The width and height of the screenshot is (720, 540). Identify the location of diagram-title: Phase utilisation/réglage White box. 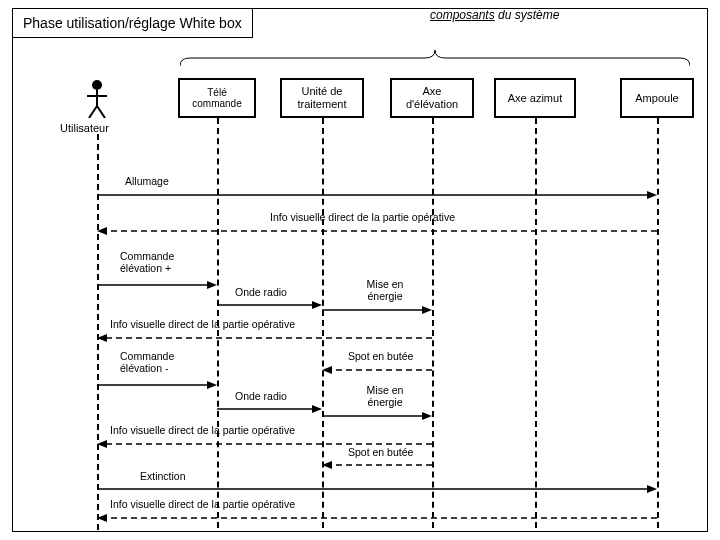
(132, 23).